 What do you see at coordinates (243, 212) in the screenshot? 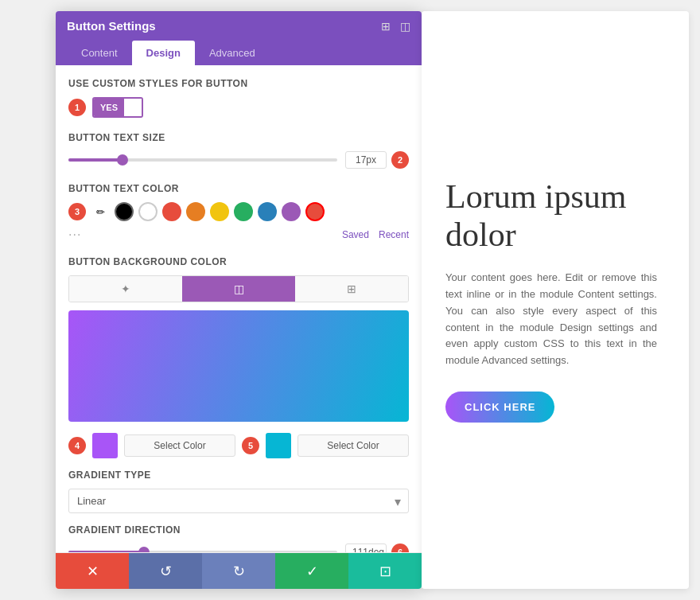
I see `swatch-green` at bounding box center [243, 212].